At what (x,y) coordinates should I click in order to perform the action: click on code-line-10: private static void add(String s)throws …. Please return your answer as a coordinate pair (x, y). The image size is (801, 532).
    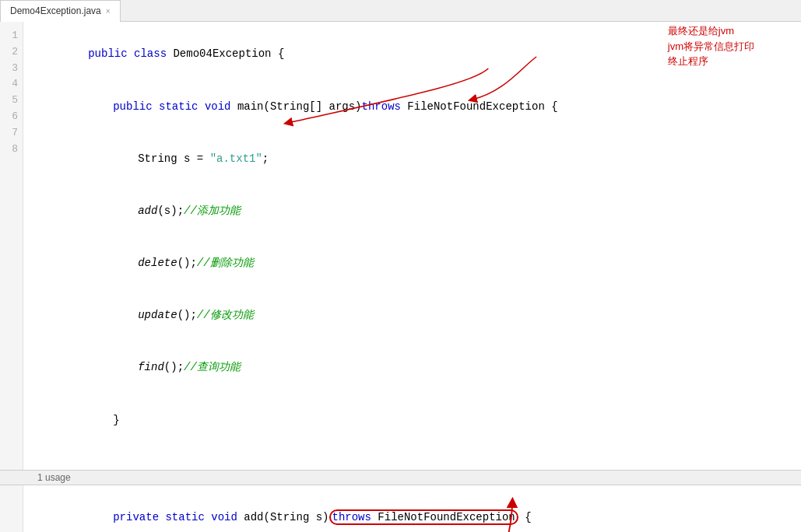
    Looking at the image, I should click on (419, 512).